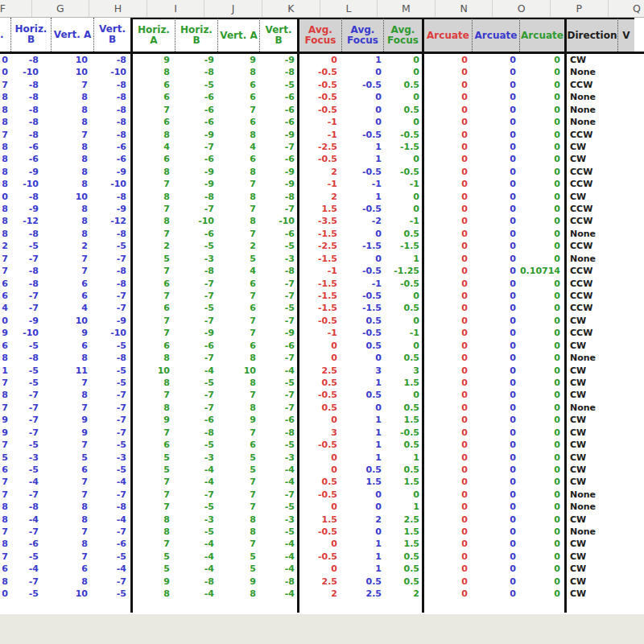  What do you see at coordinates (196, 109) in the screenshot?
I see `cell: -6` at bounding box center [196, 109].